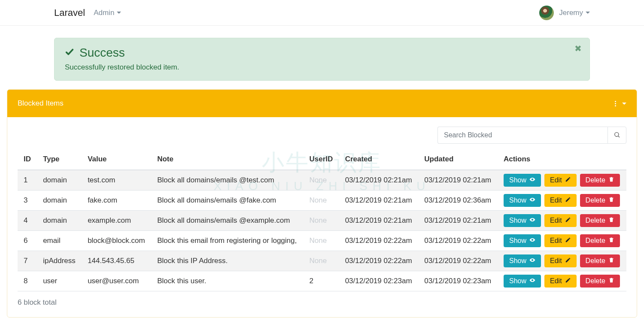 The image size is (644, 327). I want to click on cell-created: 03/12/2019 02:21am, so click(379, 201).